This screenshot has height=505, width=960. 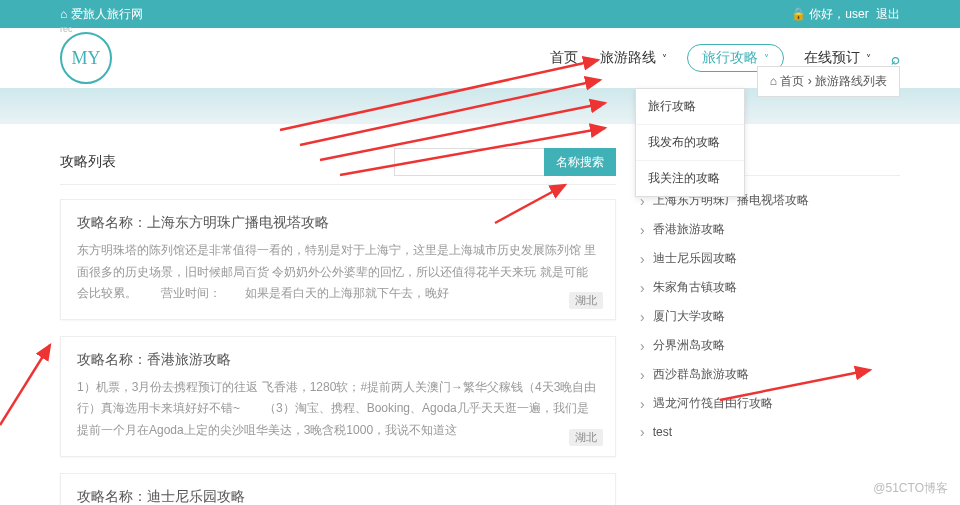 What do you see at coordinates (851, 81) in the screenshot?
I see `breadcrumb-current: 旅游路线列表` at bounding box center [851, 81].